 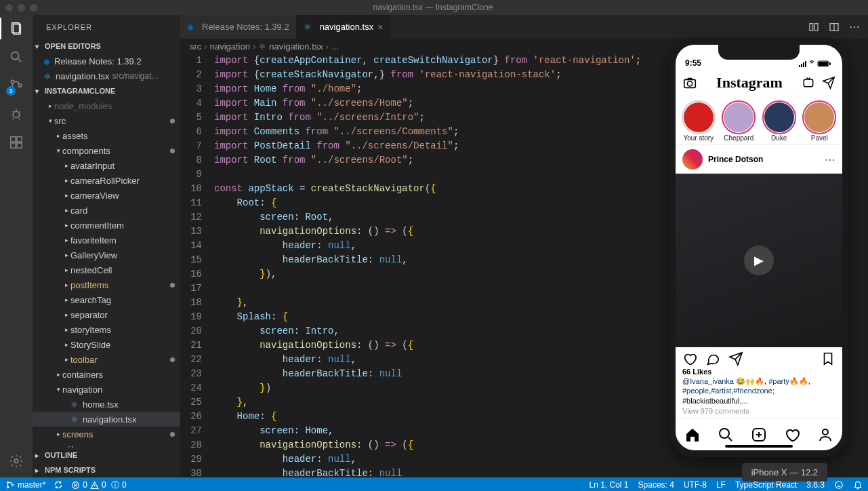 What do you see at coordinates (792, 435) in the screenshot?
I see `tab-heart-icon` at bounding box center [792, 435].